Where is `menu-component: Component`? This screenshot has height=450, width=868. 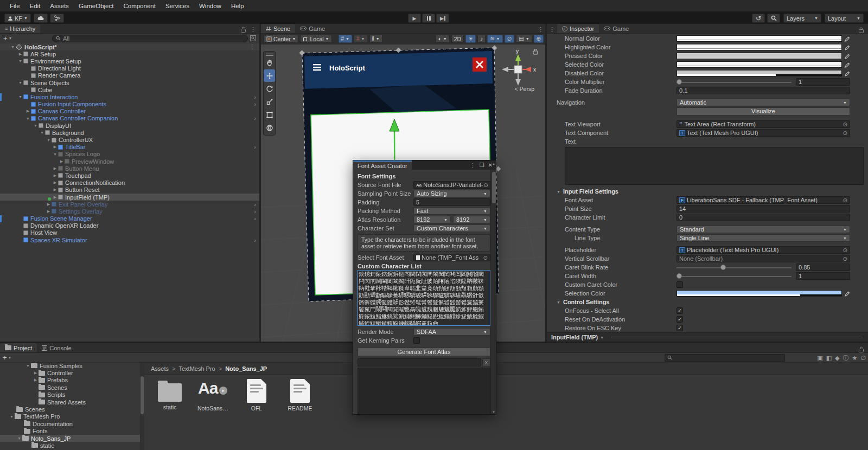 menu-component: Component is located at coordinates (139, 6).